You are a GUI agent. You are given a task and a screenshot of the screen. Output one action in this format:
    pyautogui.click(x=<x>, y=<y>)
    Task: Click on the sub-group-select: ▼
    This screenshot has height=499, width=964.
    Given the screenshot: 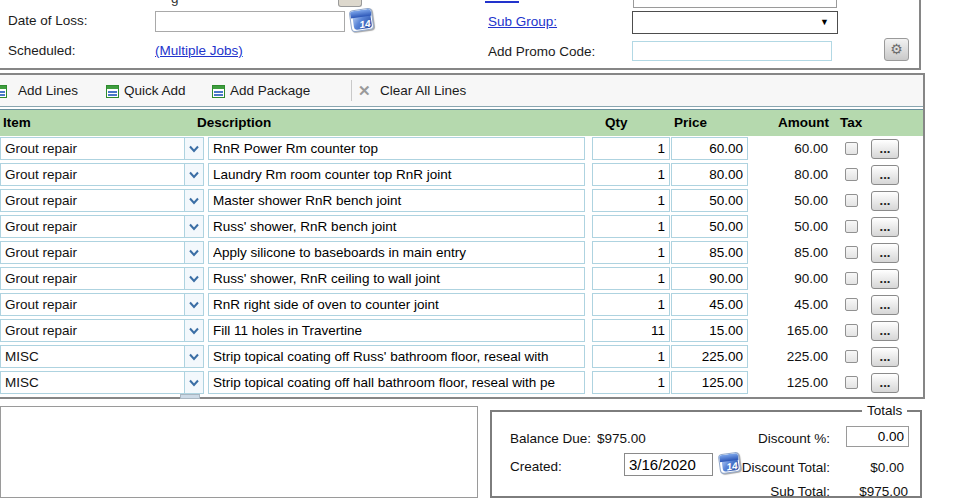 What is the action you would take?
    pyautogui.click(x=735, y=22)
    